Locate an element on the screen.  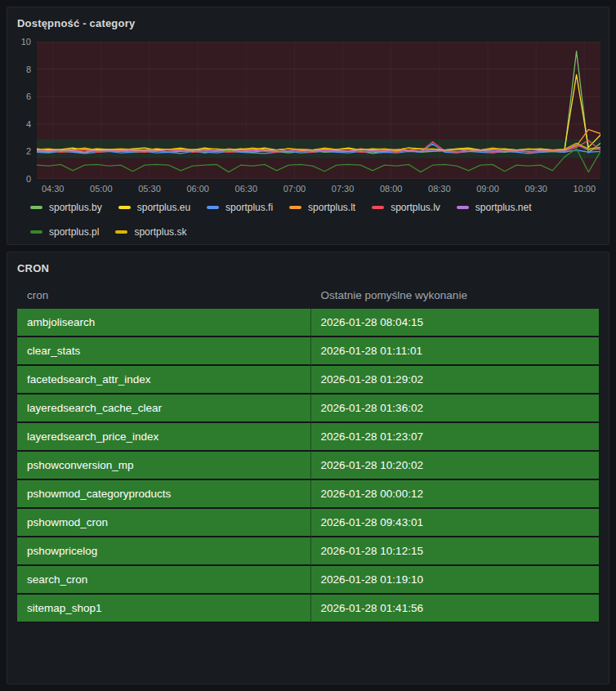
panel-availability-header: Dostępność - category is located at coordinates (308, 21).